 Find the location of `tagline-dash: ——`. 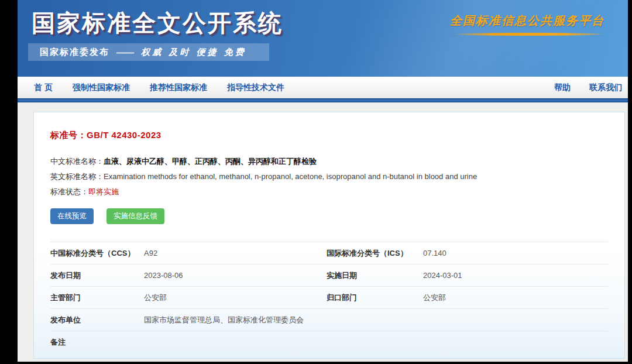

tagline-dash: —— is located at coordinates (125, 53).